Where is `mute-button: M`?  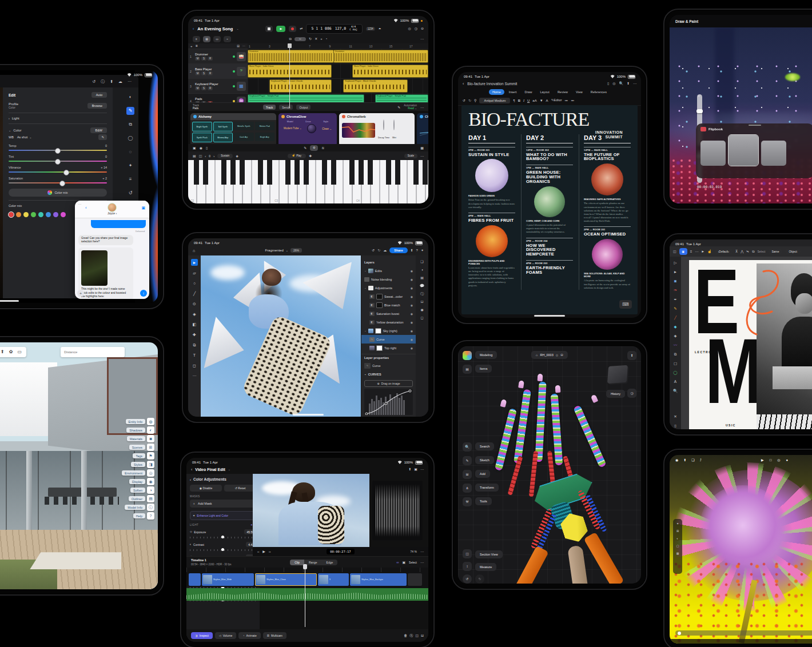
mute-button: M is located at coordinates (198, 73).